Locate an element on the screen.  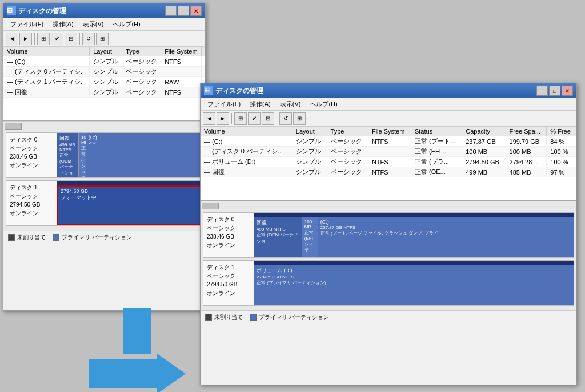
col-pctfree-2: % Free is located at coordinates (562, 131).